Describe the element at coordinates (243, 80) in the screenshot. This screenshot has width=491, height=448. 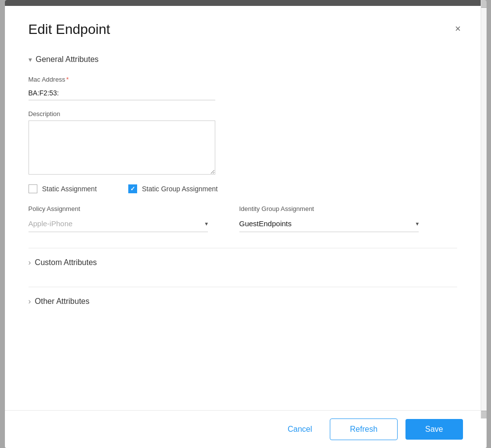
I see `mac-address-label: Mac Address*` at that location.